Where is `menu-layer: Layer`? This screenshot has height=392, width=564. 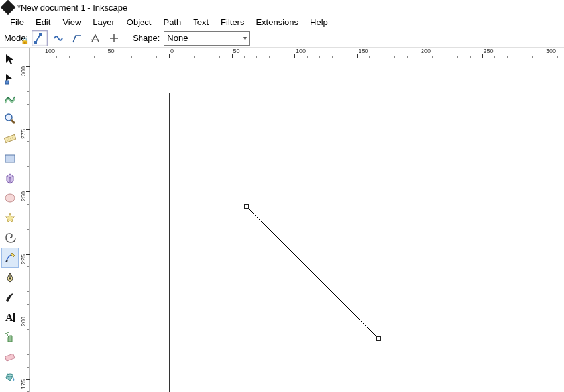
menu-layer: Layer is located at coordinates (103, 23).